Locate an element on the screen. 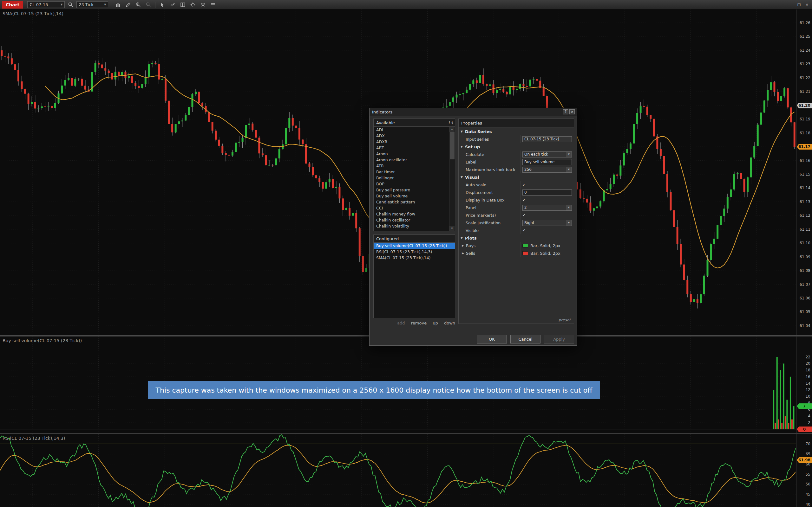 Image resolution: width=812 pixels, height=507 pixels. axis-label: 61.14 is located at coordinates (805, 188).